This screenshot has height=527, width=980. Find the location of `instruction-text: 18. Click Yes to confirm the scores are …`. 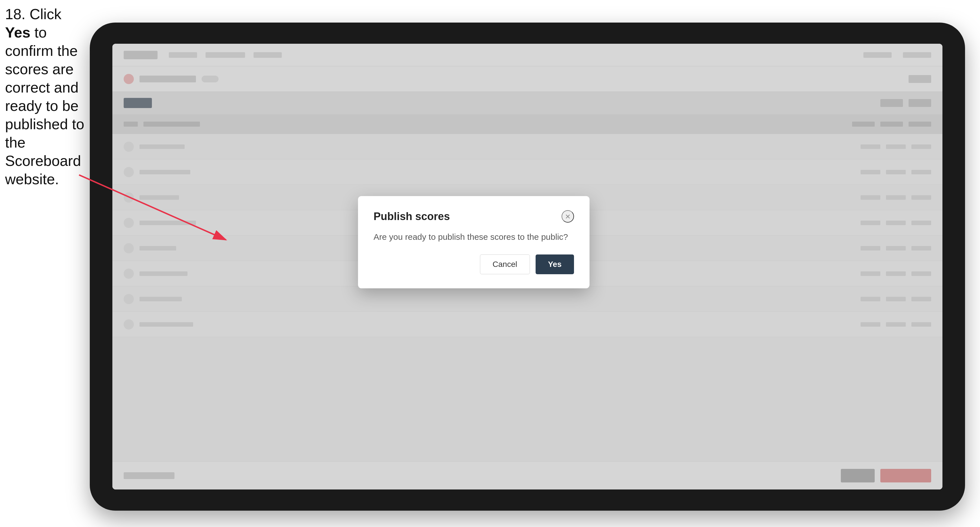

instruction-text: 18. Click Yes to confirm the scores are … is located at coordinates (46, 97).